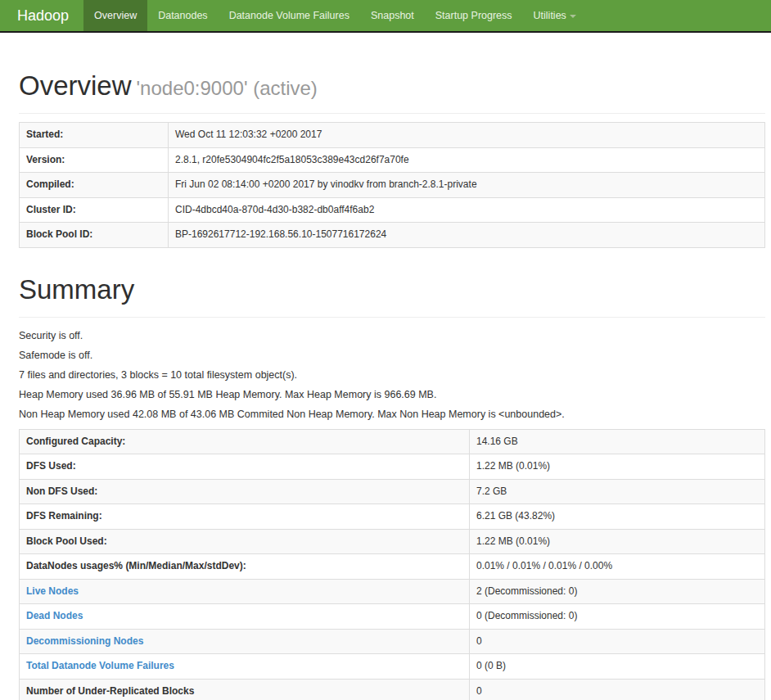 This screenshot has width=771, height=700. What do you see at coordinates (94, 236) in the screenshot?
I see `row-label: Block Pool ID:` at bounding box center [94, 236].